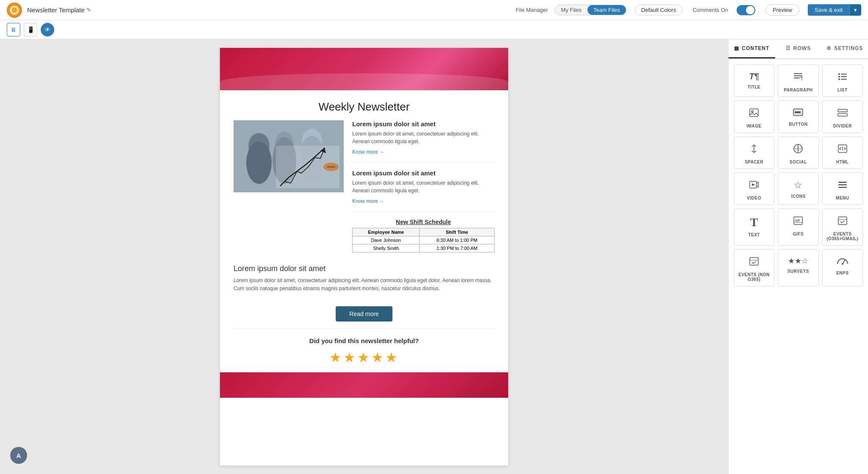 The image size is (868, 474). What do you see at coordinates (843, 80) in the screenshot?
I see `content-item-list: LIST` at bounding box center [843, 80].